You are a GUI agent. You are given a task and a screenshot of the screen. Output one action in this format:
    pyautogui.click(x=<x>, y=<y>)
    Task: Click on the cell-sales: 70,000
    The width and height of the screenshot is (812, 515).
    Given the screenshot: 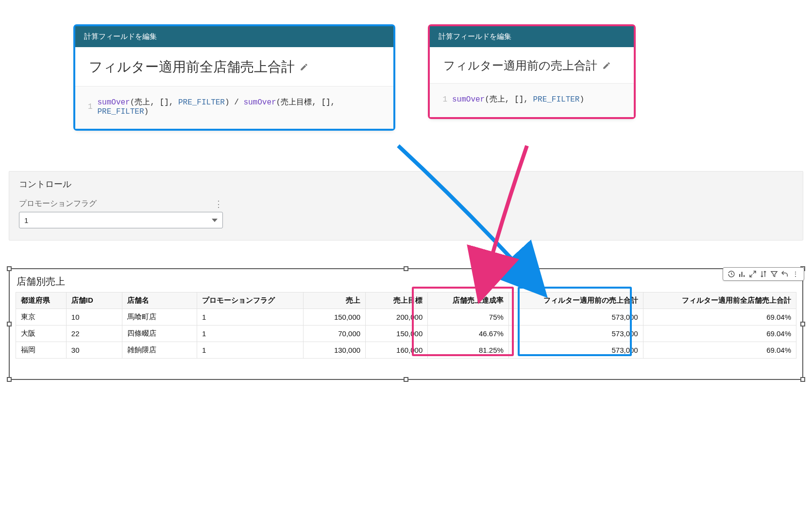 What is the action you would take?
    pyautogui.click(x=335, y=334)
    